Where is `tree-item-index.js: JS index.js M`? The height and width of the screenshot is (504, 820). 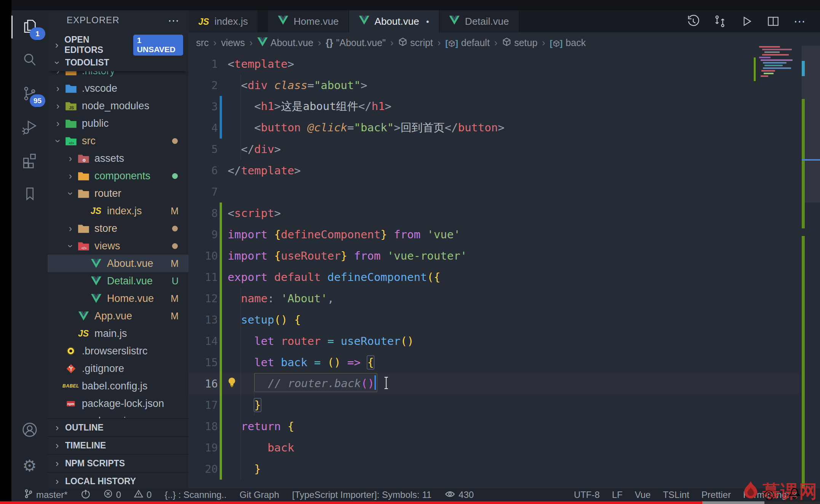 tree-item-index.js: JS index.js M is located at coordinates (118, 211).